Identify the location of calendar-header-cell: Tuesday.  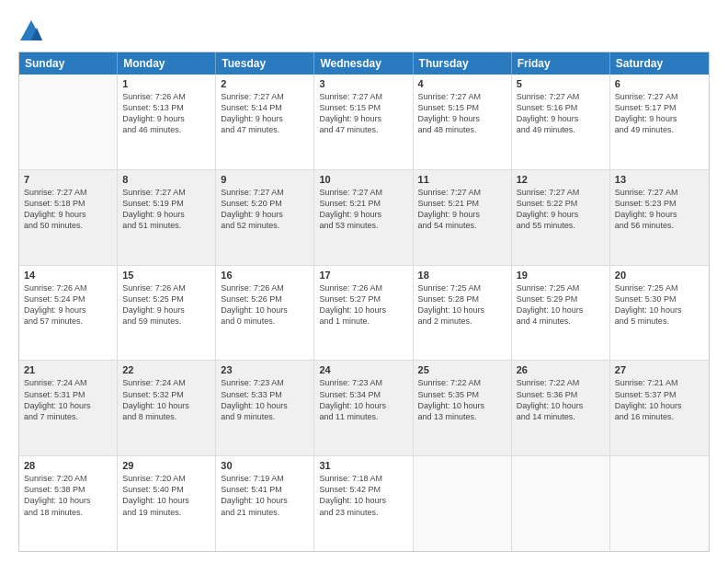
(265, 63).